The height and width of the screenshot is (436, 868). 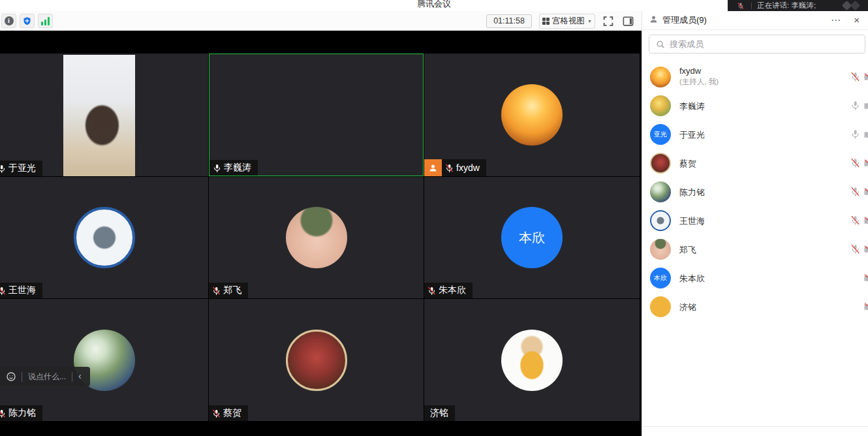 What do you see at coordinates (46, 21) in the screenshot?
I see `signal-bars-icon` at bounding box center [46, 21].